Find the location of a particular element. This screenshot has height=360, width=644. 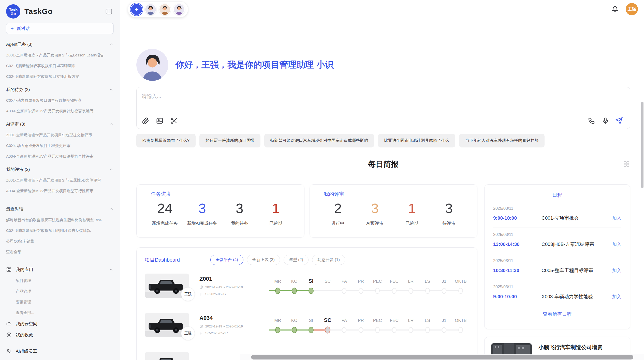

sidebar-section-header: 我的待办 (2) is located at coordinates (60, 89).